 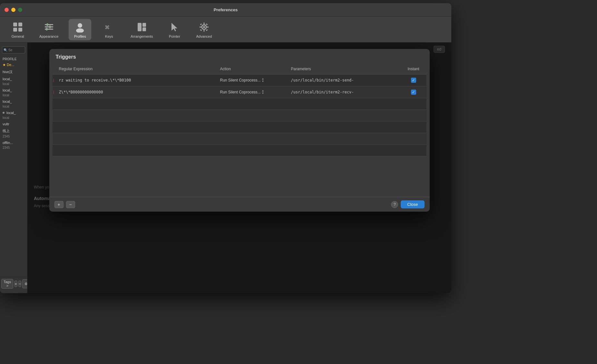 I want to click on col-header-instant: Instant, so click(x=414, y=69).